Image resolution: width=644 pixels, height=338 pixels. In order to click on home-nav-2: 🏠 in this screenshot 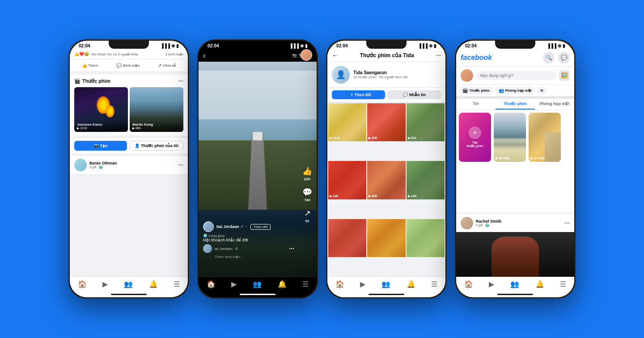, I will do `click(211, 284)`.